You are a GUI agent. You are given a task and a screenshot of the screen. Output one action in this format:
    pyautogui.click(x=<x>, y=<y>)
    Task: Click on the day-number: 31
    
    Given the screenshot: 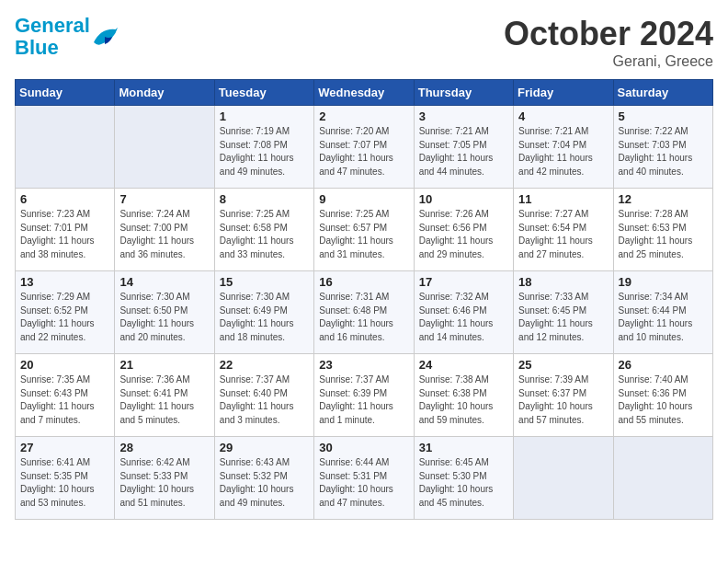 What is the action you would take?
    pyautogui.click(x=463, y=447)
    